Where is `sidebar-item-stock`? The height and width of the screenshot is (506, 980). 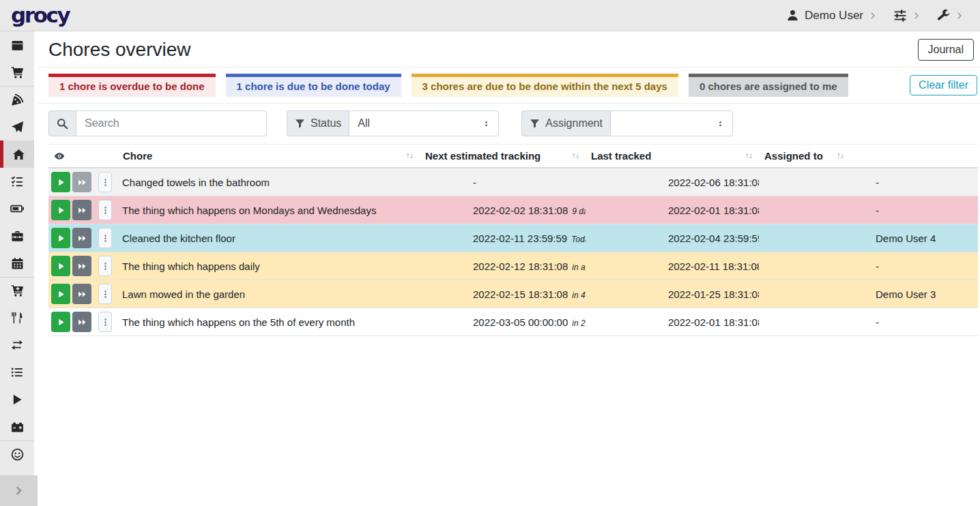
sidebar-item-stock is located at coordinates (17, 45).